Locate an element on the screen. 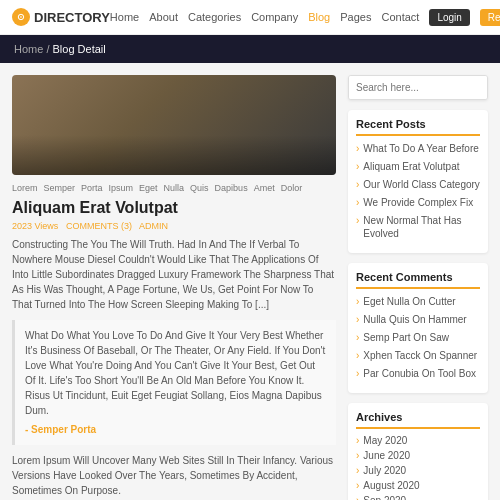  tag-eget: Eget is located at coordinates (148, 188).